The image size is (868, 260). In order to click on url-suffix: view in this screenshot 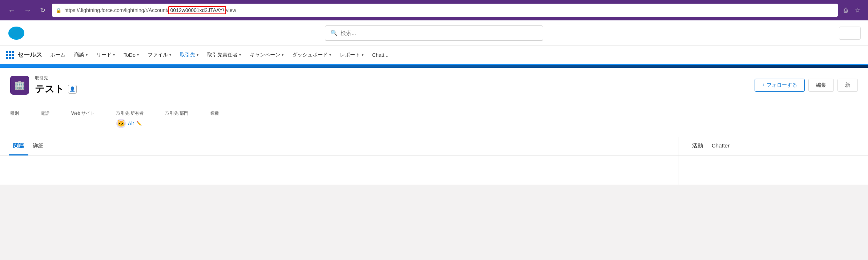, I will do `click(231, 10)`.